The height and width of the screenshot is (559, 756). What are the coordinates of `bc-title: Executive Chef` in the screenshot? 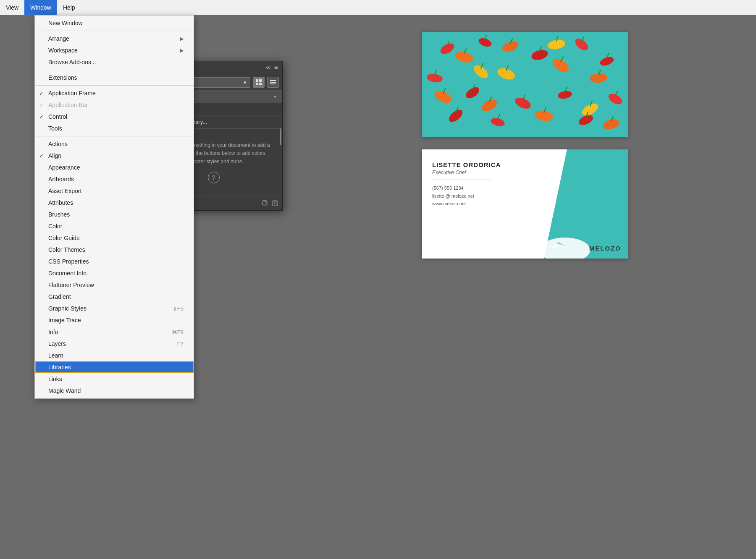 It's located at (483, 172).